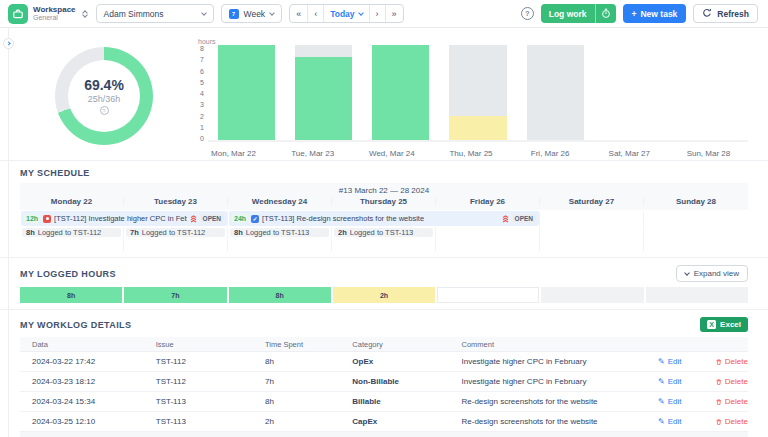 Image resolution: width=768 pixels, height=437 pixels. Describe the element at coordinates (343, 218) in the screenshot. I see `task-title: [TST-113] Re-design screenshots for the …` at that location.